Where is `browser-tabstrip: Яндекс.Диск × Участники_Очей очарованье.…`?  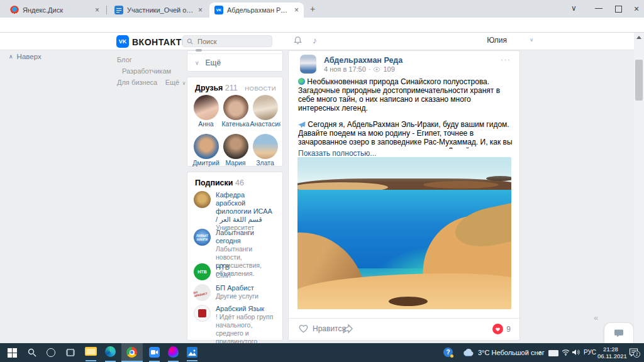 browser-tabstrip: Яндекс.Диск × Участники_Очей очарованье.… is located at coordinates (322, 9).